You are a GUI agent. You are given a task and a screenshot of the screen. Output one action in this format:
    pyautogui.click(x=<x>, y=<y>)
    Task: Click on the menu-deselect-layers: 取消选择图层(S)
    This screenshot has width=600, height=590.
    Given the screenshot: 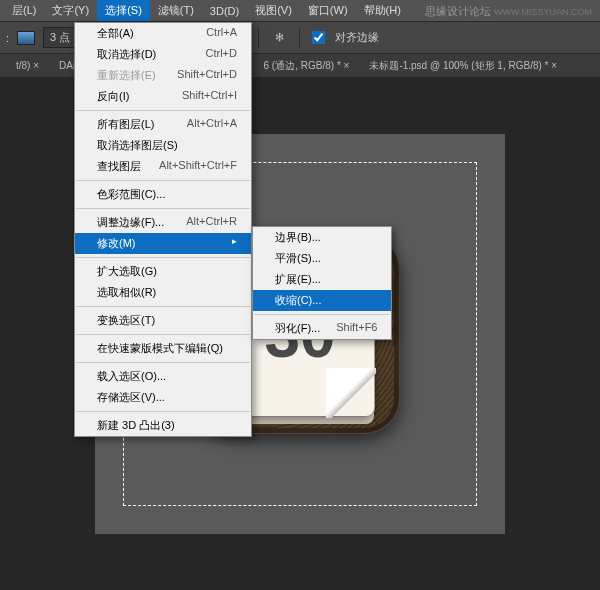 What is the action you would take?
    pyautogui.click(x=163, y=146)
    